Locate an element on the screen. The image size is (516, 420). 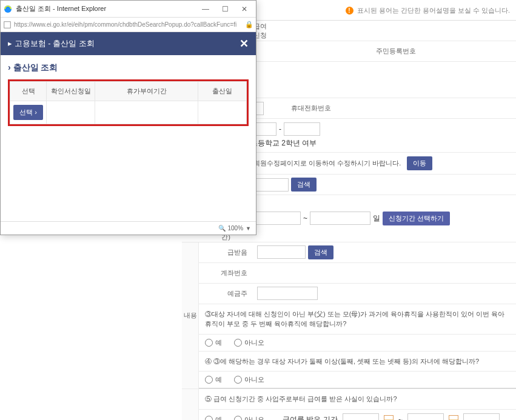
pay-period-label: 급여를 받은 기간 is located at coordinates (310, 417).